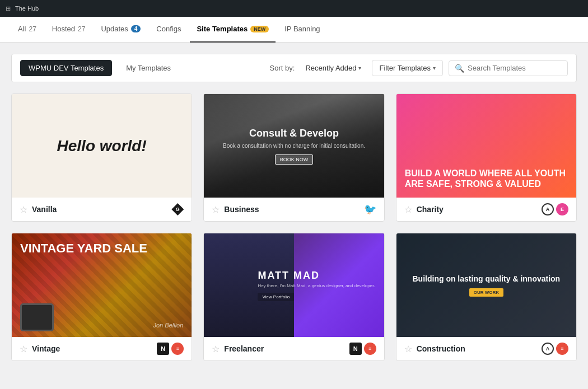 The image size is (588, 389). What do you see at coordinates (486, 158) in the screenshot?
I see `template-card-charity: BUILD A WORLD WHERE ALL YOUTH ARE SAFE, …` at bounding box center [486, 158].